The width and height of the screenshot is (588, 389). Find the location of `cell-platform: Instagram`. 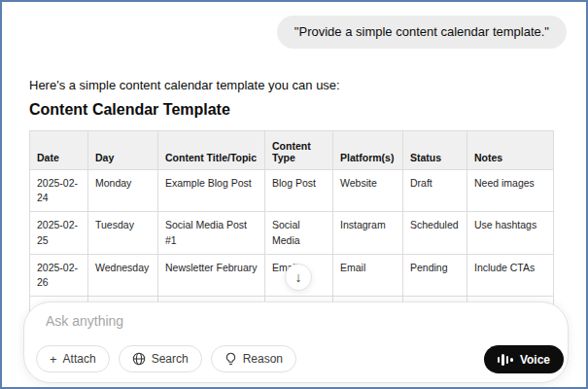

cell-platform: Instagram is located at coordinates (368, 233).